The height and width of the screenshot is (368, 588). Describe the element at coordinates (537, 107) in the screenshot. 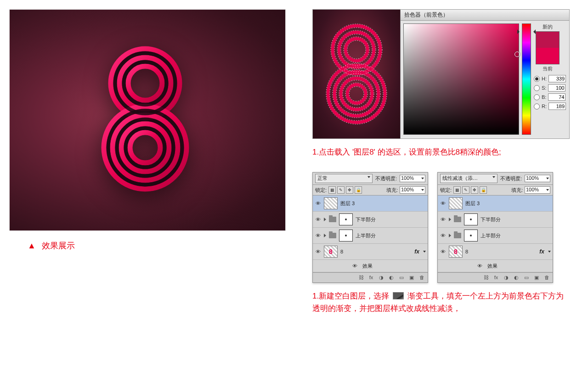

I see `r-radio` at that location.